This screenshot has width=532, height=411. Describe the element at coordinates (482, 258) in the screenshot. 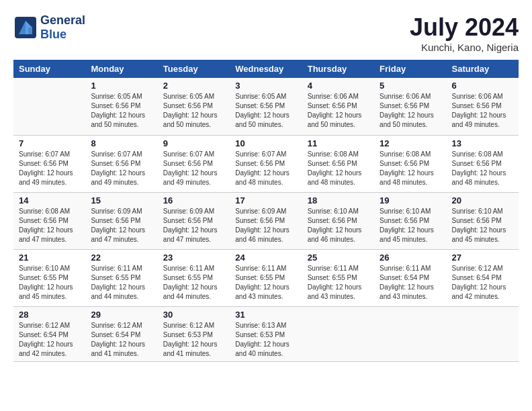

I see `day-number: 27` at that location.